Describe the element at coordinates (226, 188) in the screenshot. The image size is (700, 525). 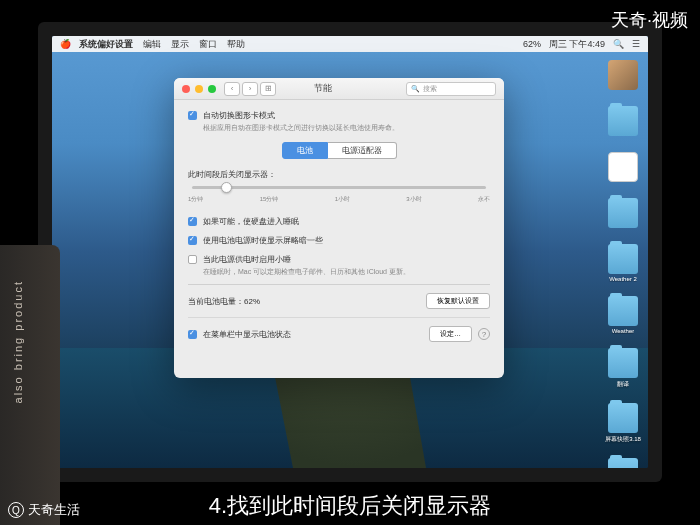
I see `slider-thumb` at that location.